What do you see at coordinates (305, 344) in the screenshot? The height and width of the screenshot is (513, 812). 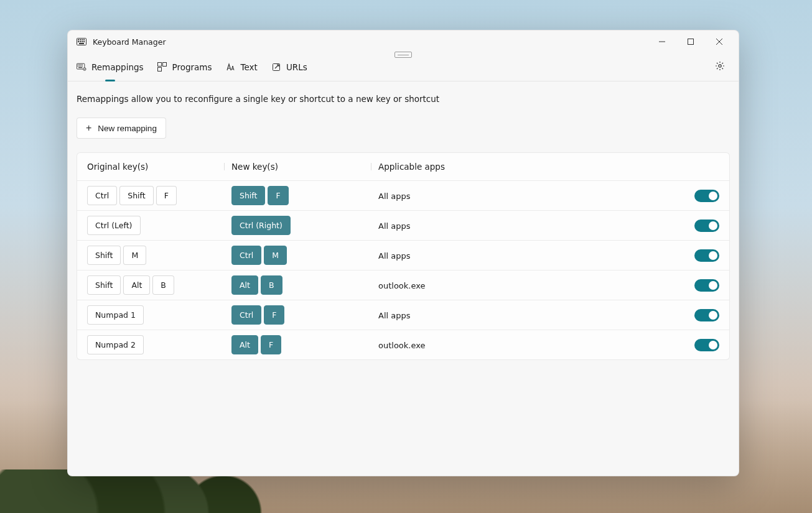 I see `new-keys-cell: AltF` at bounding box center [305, 344].